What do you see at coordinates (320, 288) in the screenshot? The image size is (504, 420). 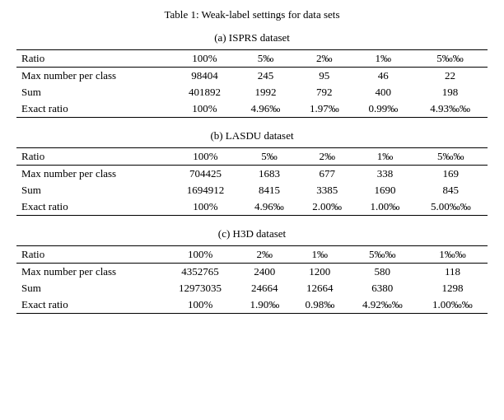 I see `cell-c-1-2: 12664` at bounding box center [320, 288].